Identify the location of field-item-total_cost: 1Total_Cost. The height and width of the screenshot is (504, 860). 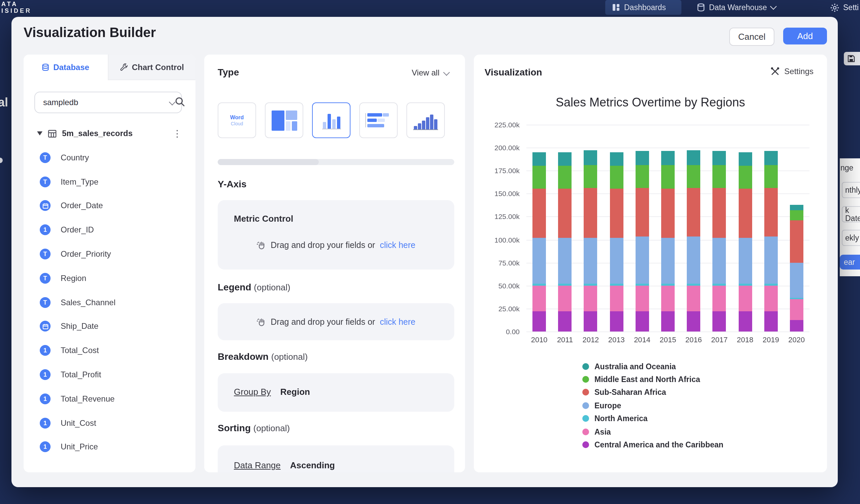
(110, 351).